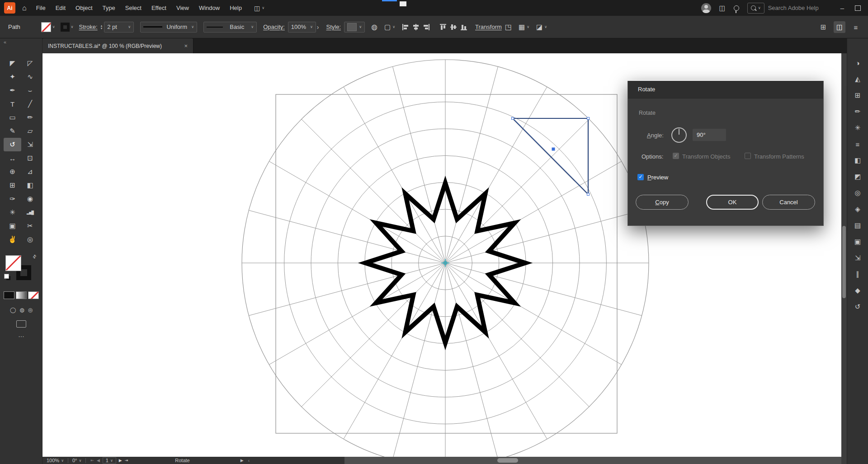 The image size is (868, 464). Describe the element at coordinates (858, 128) in the screenshot. I see `panel-symbols-icon: ✳` at that location.